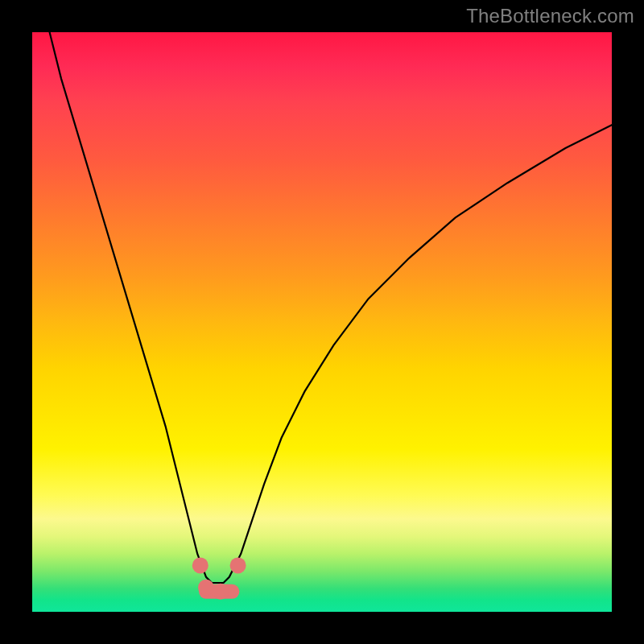 Image resolution: width=644 pixels, height=644 pixels. Describe the element at coordinates (221, 592) in the screenshot. I see `dot-mid` at that location.